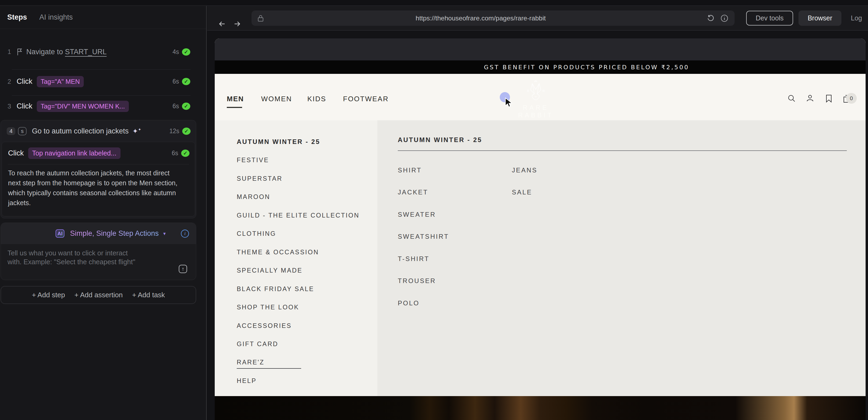 The height and width of the screenshot is (420, 868). What do you see at coordinates (20, 52) in the screenshot?
I see `flag-icon` at bounding box center [20, 52].